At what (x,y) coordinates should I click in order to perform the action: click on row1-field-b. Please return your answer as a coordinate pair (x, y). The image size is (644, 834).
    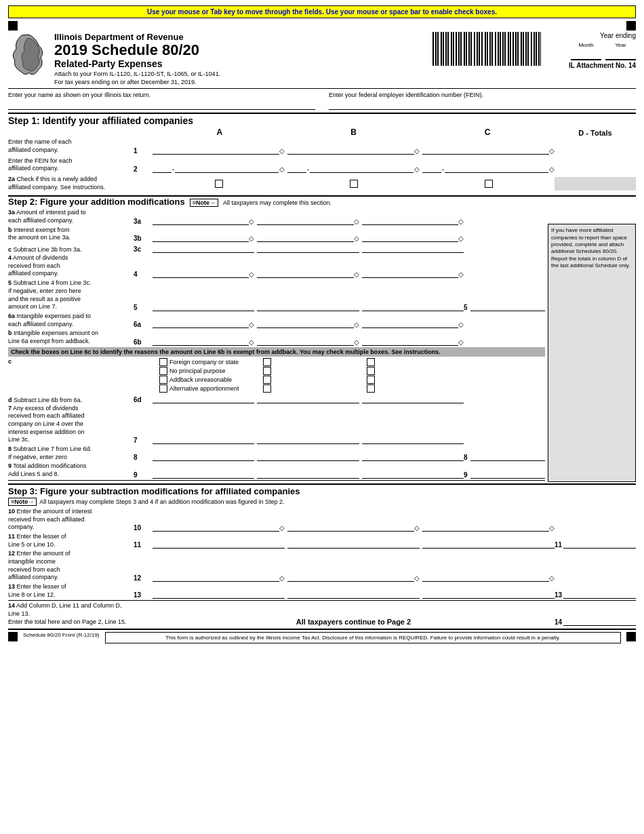
    Looking at the image, I should click on (351, 150).